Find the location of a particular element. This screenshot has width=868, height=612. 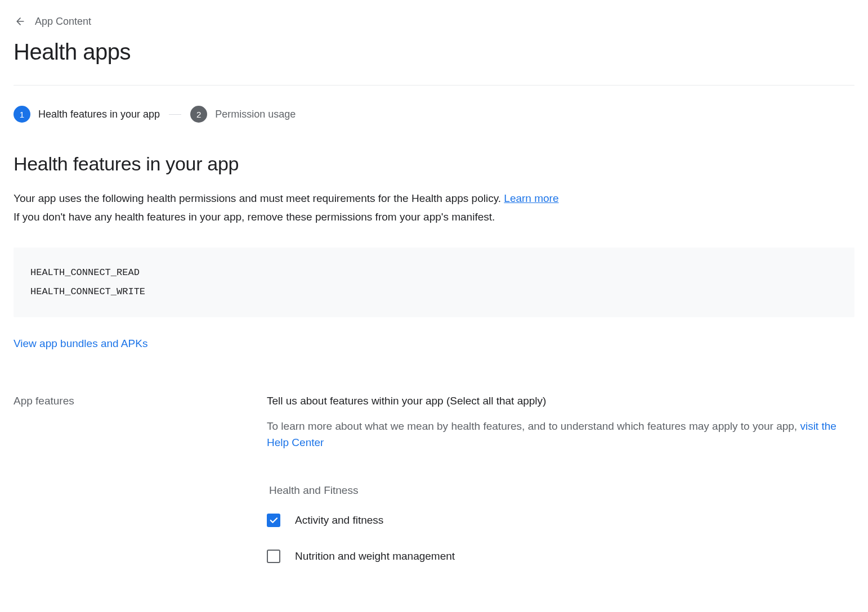

checkbox-nutrition-weight: Nutrition and weight management is located at coordinates (561, 556).